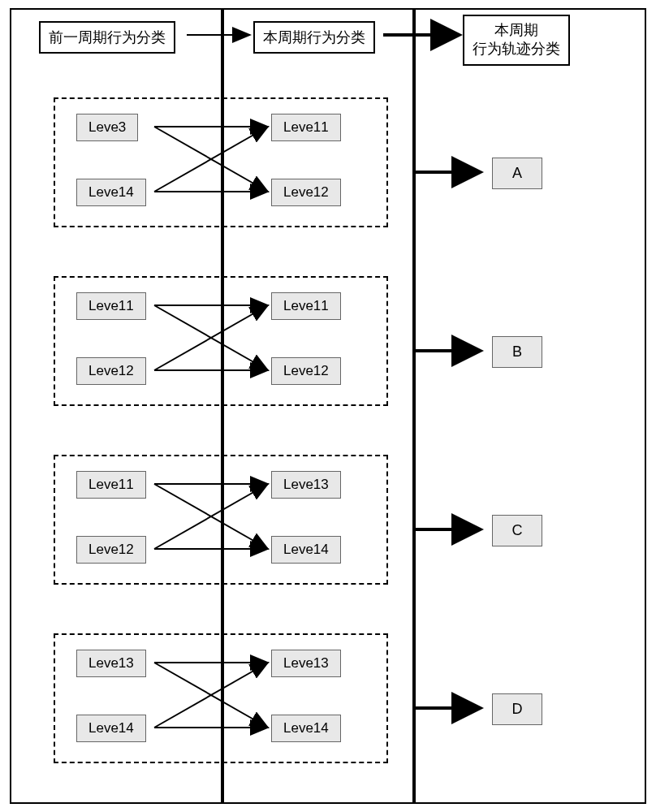 The height and width of the screenshot is (812, 656). Describe the element at coordinates (306, 306) in the screenshot. I see `g2-right-0: Leve11` at that location.